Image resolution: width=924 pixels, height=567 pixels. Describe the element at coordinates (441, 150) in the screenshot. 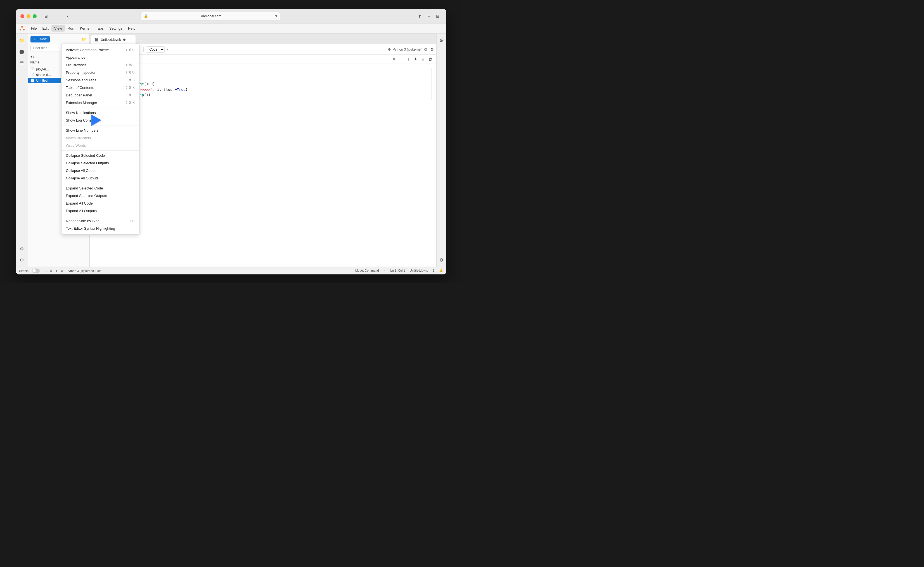

I see `right-panel: ⚙ ⚙` at that location.